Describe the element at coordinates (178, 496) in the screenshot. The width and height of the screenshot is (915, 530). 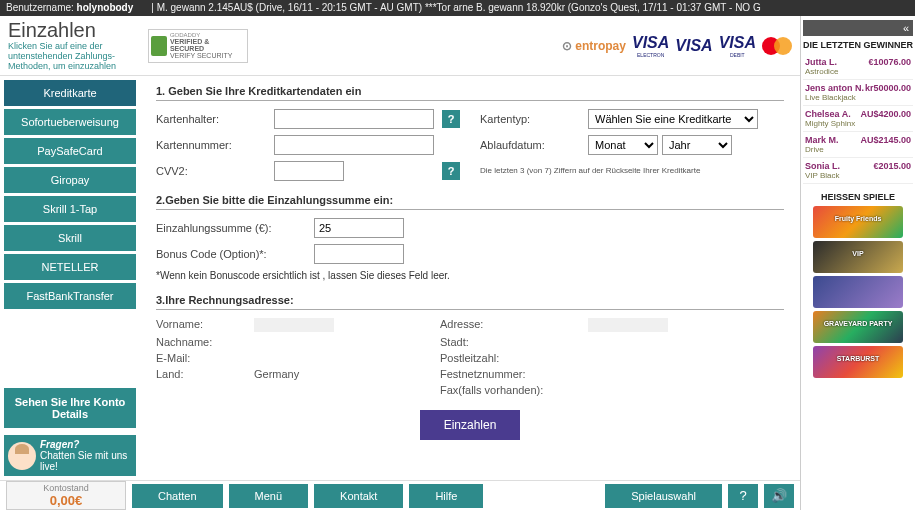
I see `chat-button: Chatten` at that location.